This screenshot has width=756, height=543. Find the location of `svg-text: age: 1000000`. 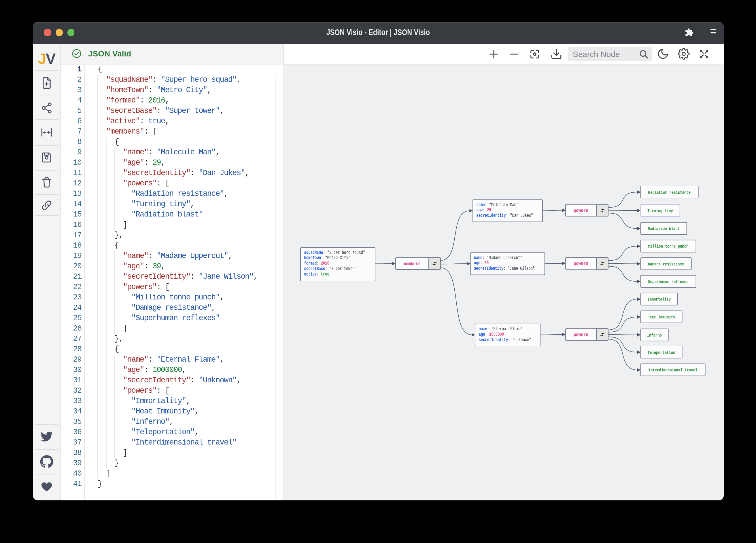

svg-text: age: 1000000 is located at coordinates (491, 334).